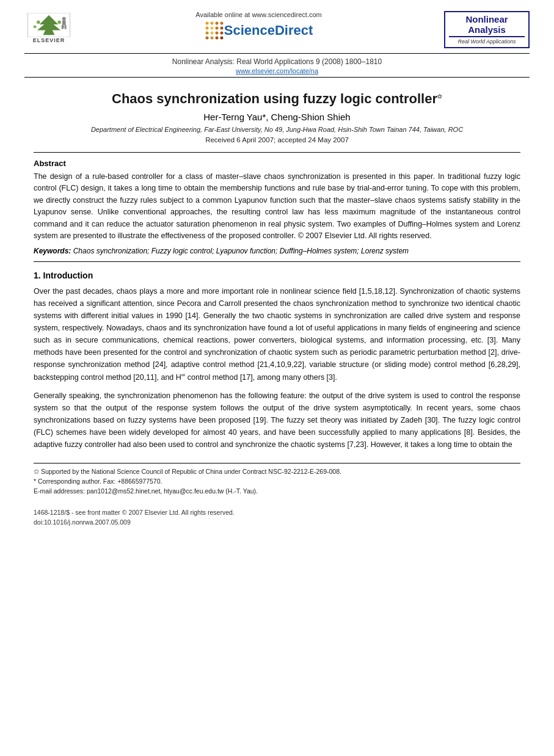 Image resolution: width=554 pixels, height=756 pixels. Describe the element at coordinates (214, 31) in the screenshot. I see `sciencedirect-dots-icon` at that location.